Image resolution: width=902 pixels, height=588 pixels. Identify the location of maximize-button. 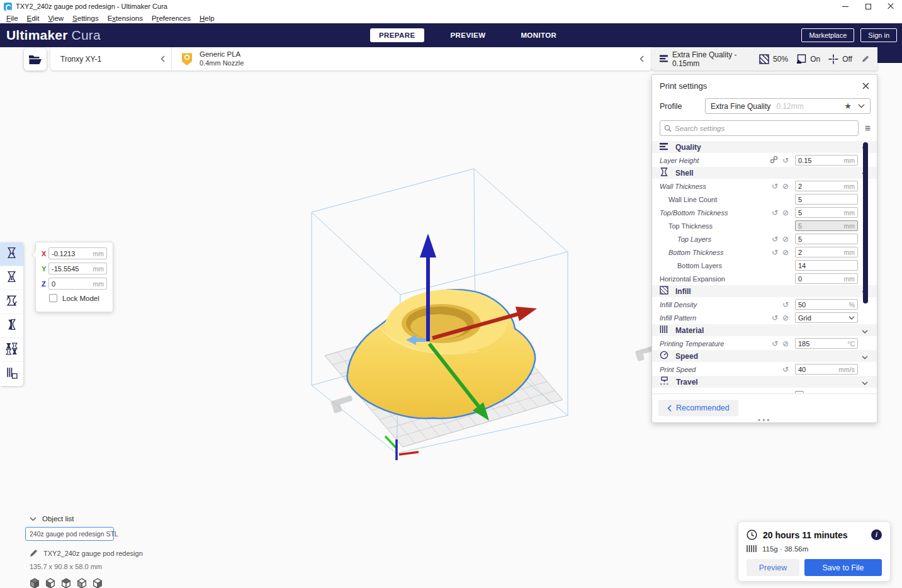
(868, 6).